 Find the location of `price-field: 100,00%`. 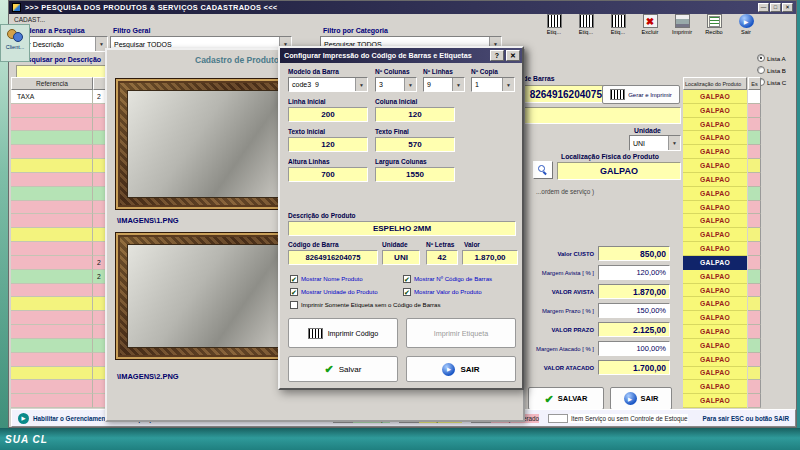

price-field: 100,00% is located at coordinates (634, 348).